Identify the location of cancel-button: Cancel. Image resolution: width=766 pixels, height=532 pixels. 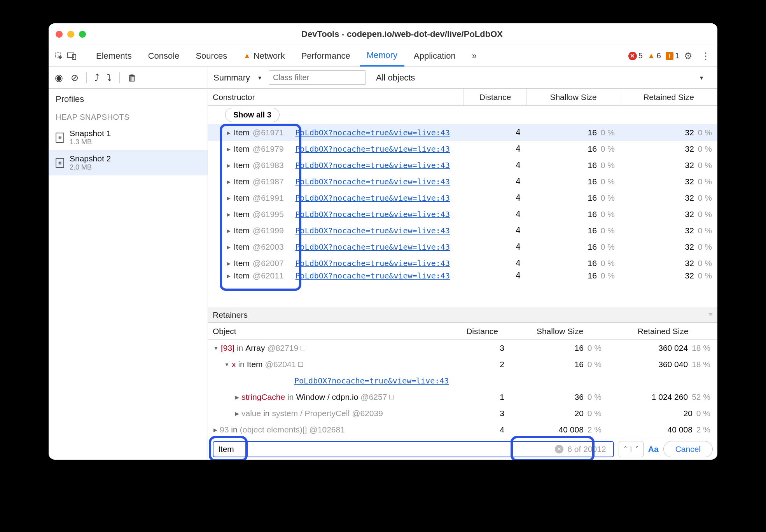
(688, 449).